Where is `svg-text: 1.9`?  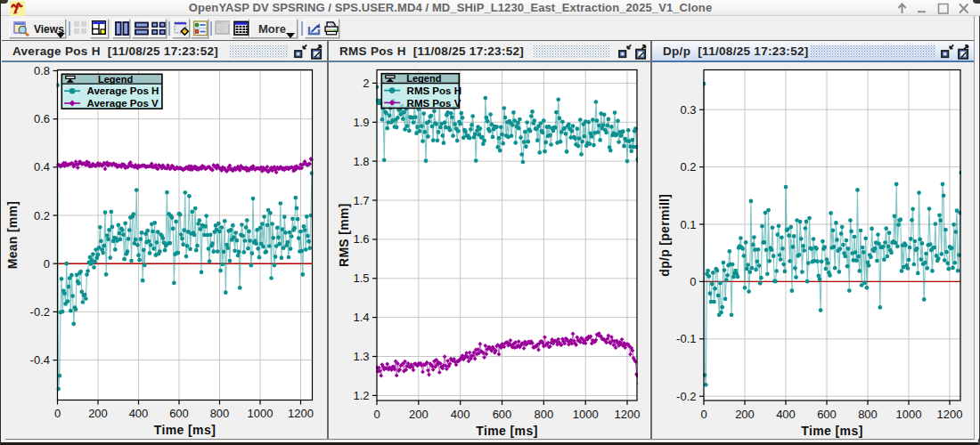 svg-text: 1.9 is located at coordinates (361, 123).